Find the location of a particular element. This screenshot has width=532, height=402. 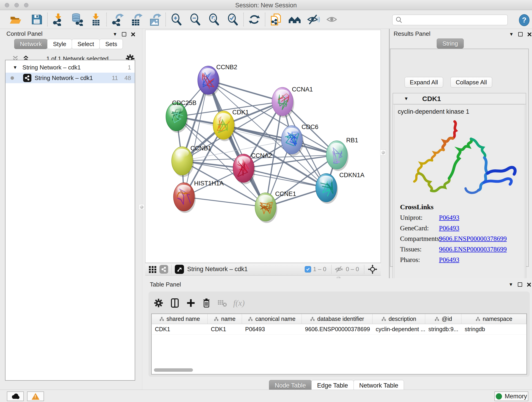

table-horizontal-scrollbar is located at coordinates (173, 370).